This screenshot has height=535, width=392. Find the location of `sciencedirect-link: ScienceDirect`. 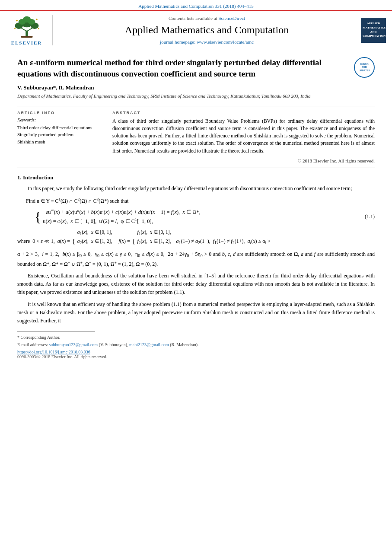

sciencedirect-link: ScienceDirect is located at coordinates (232, 18).